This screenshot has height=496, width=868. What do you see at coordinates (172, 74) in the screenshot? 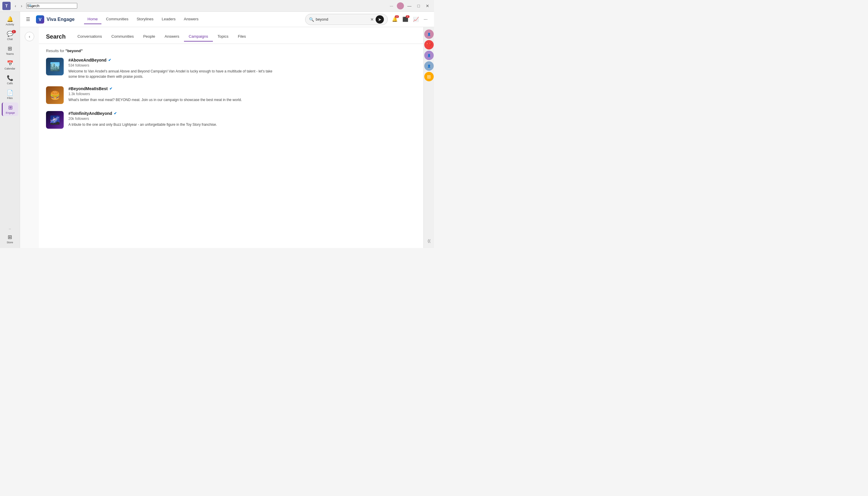
I see `campaign-desc-above-and-beyond: Welcome to Van Arsdel's annual Above and…` at bounding box center [172, 74].